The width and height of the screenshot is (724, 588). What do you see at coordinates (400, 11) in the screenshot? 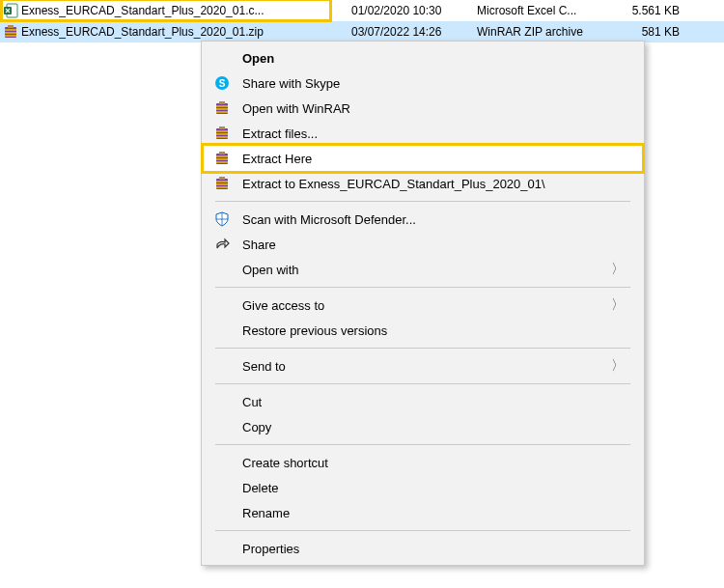
I see `file-date: 01/02/2020 10:30` at bounding box center [400, 11].